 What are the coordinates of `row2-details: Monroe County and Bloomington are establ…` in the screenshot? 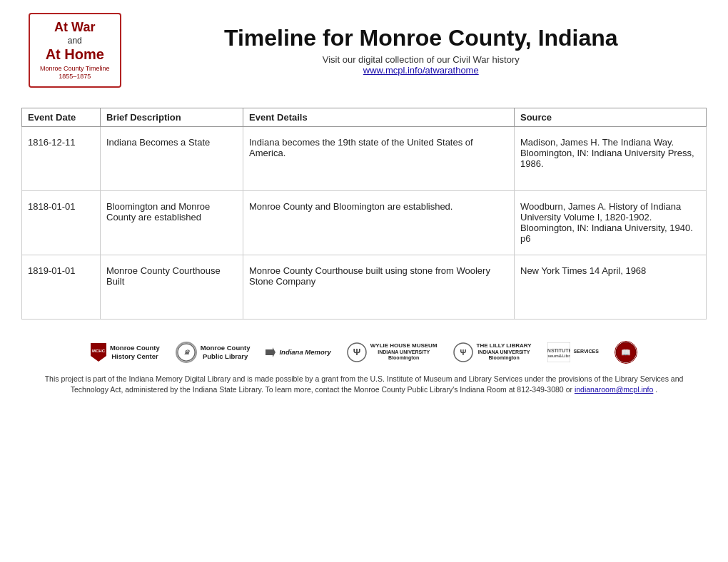 It's located at (379, 223).